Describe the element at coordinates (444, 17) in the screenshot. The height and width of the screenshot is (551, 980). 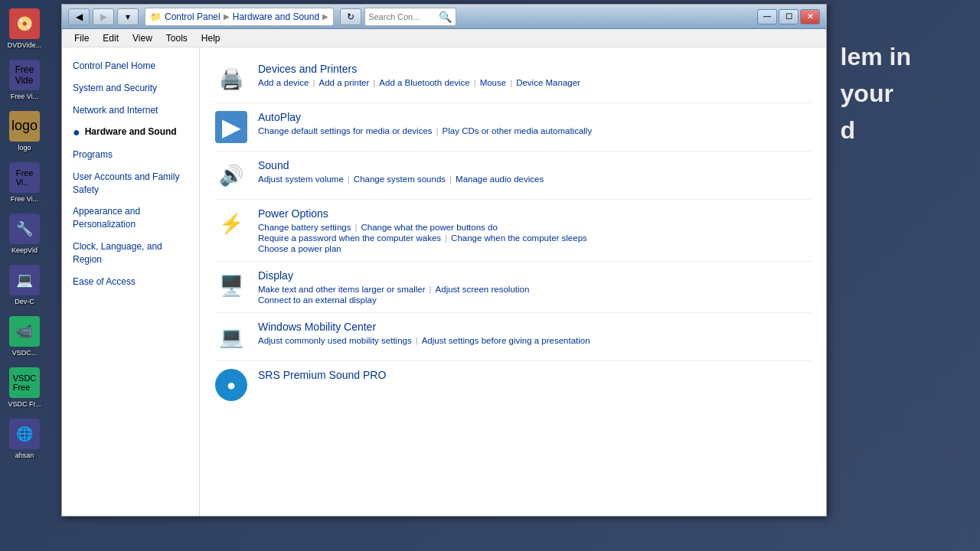
I see `title-bar: ◀ ▶ ▾ 📁 Control Panel ▶ Hardware and Sou…` at that location.